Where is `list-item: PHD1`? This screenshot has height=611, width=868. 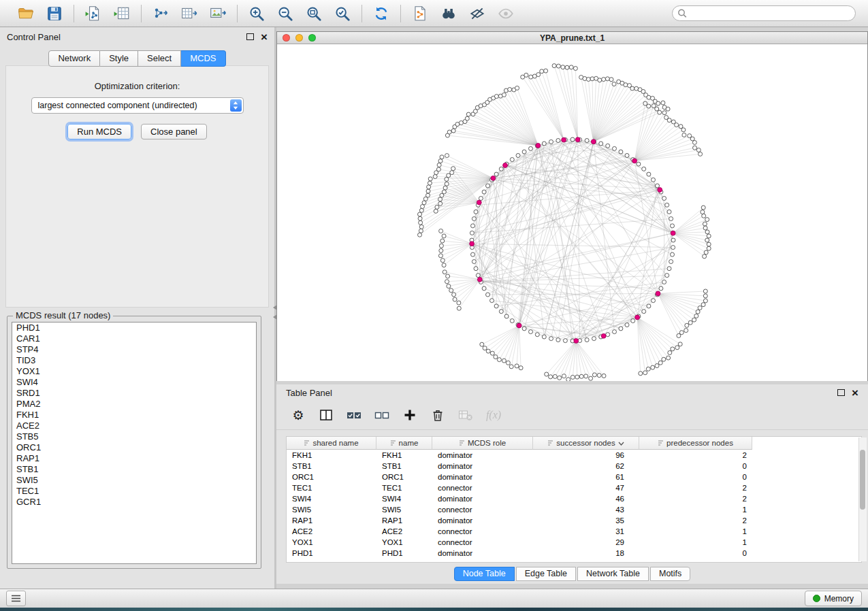 list-item: PHD1 is located at coordinates (134, 328).